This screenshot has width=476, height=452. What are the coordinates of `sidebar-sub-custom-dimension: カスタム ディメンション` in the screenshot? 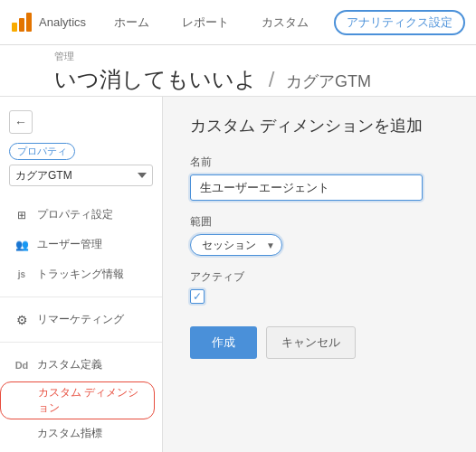 It's located at (78, 400).